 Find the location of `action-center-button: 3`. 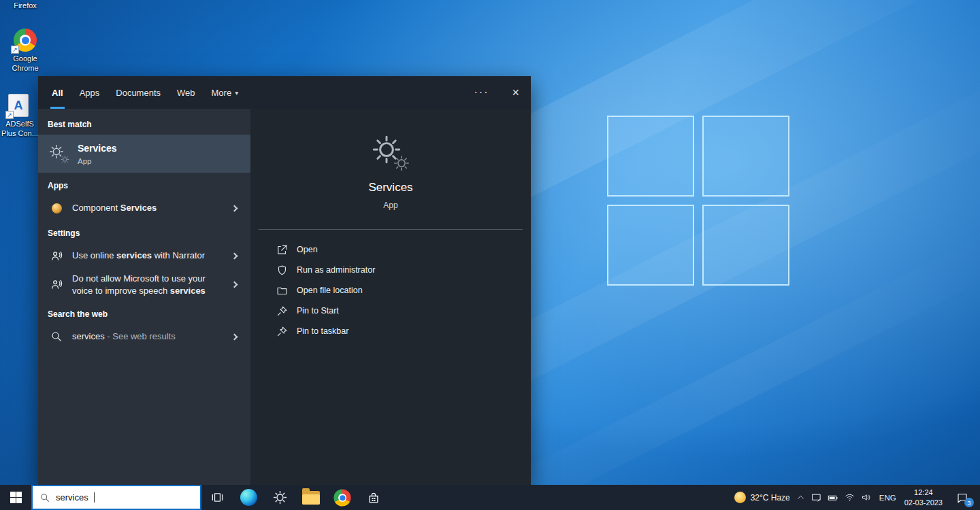

action-center-button: 3 is located at coordinates (962, 498).